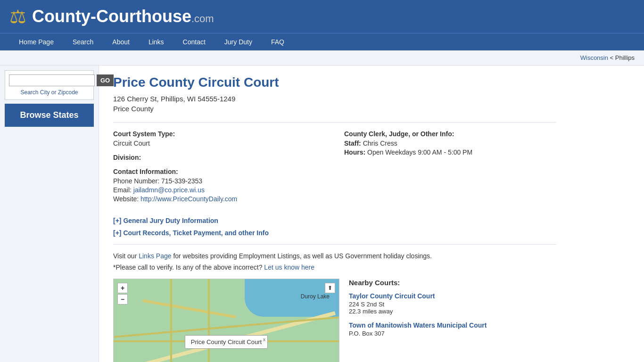 The image size is (644, 362). What do you see at coordinates (123, 288) in the screenshot?
I see `zoom-in-button: +` at bounding box center [123, 288].